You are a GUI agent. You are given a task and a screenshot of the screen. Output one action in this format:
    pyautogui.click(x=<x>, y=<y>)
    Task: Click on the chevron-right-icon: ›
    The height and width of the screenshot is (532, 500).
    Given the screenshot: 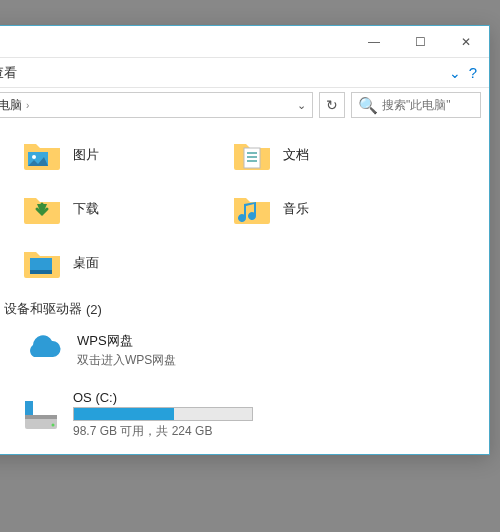 What is the action you would take?
    pyautogui.click(x=28, y=106)
    